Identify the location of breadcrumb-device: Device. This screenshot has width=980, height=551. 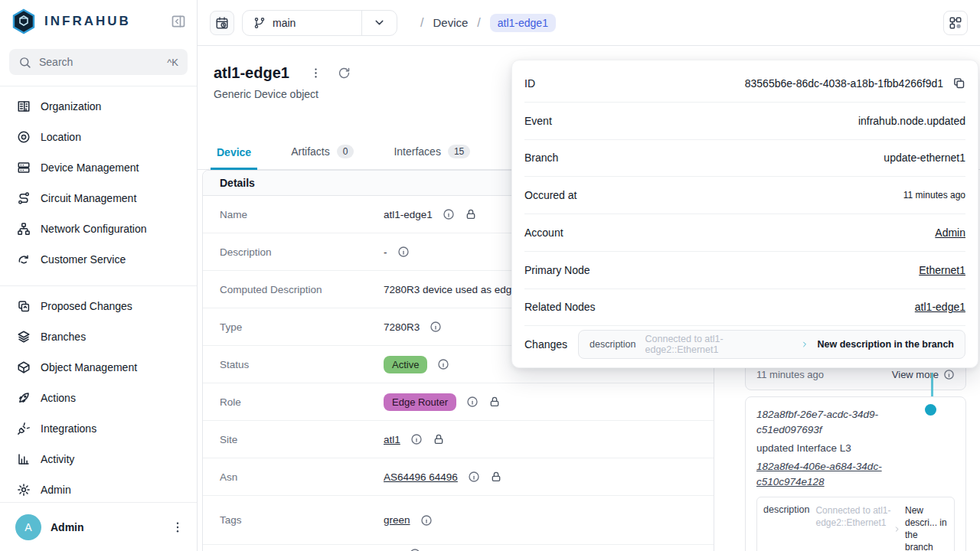
(450, 23).